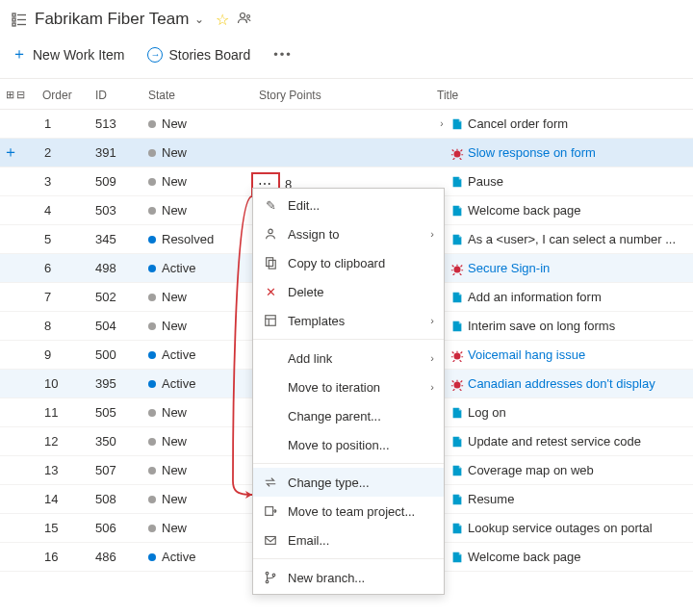 The height and width of the screenshot is (616, 693). I want to click on cell-title: Canadian addresses don't display, so click(562, 383).